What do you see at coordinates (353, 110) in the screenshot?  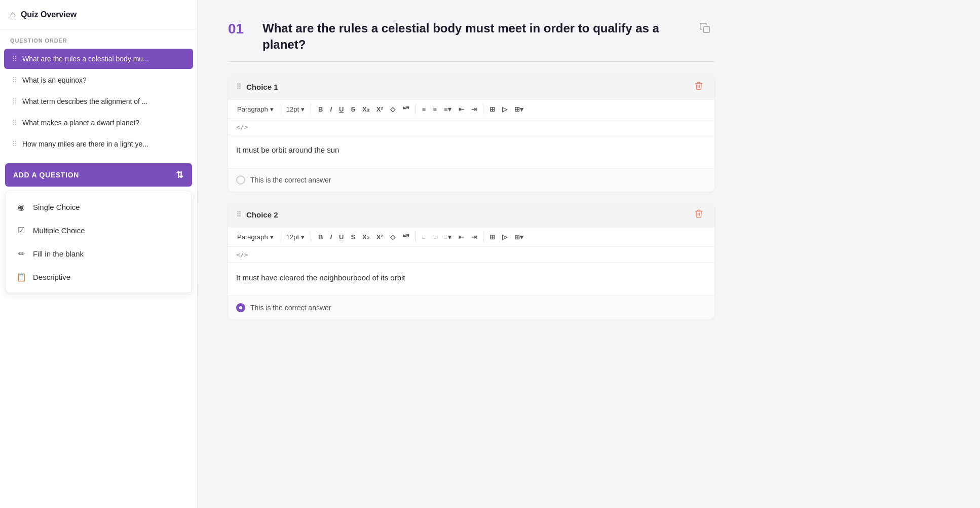 I see `strikethrough-button: S` at bounding box center [353, 110].